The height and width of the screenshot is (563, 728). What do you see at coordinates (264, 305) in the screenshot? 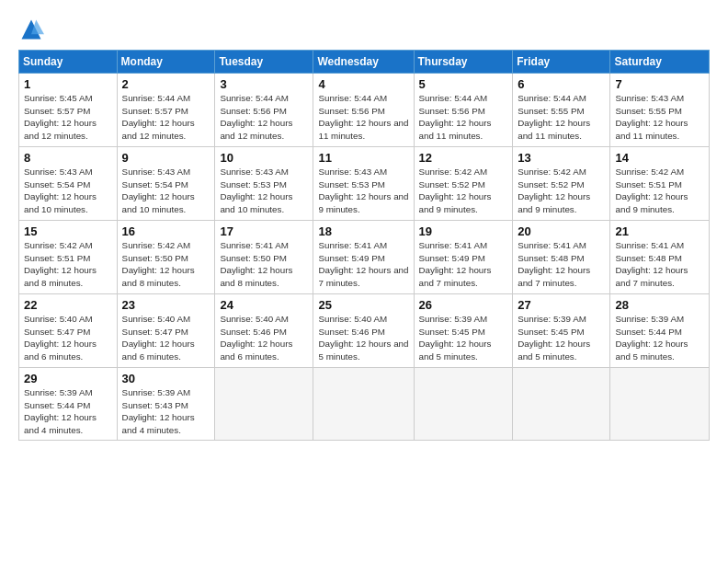
I see `day-number: 24` at bounding box center [264, 305].